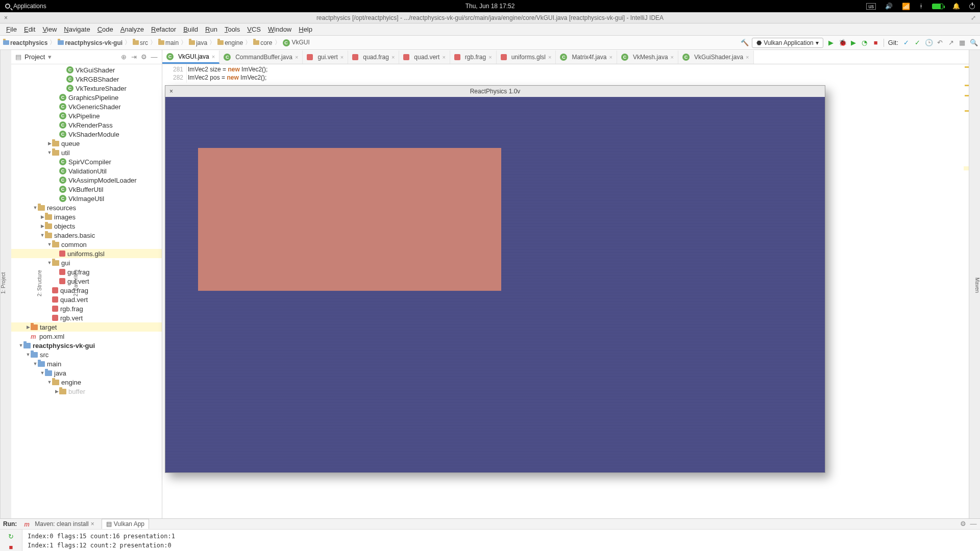  I want to click on project-title: Project, so click(35, 57).